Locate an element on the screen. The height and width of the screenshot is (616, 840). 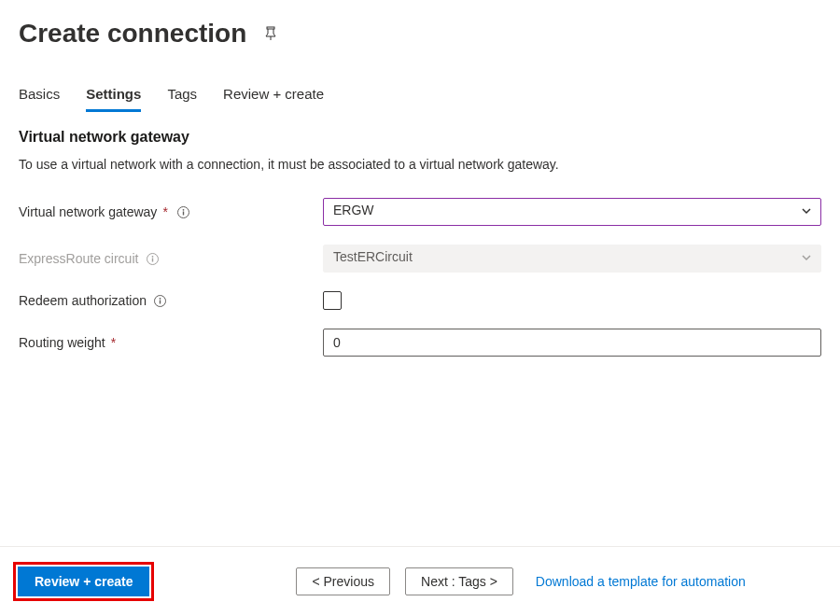
highlight-box: Review + create is located at coordinates (84, 581).